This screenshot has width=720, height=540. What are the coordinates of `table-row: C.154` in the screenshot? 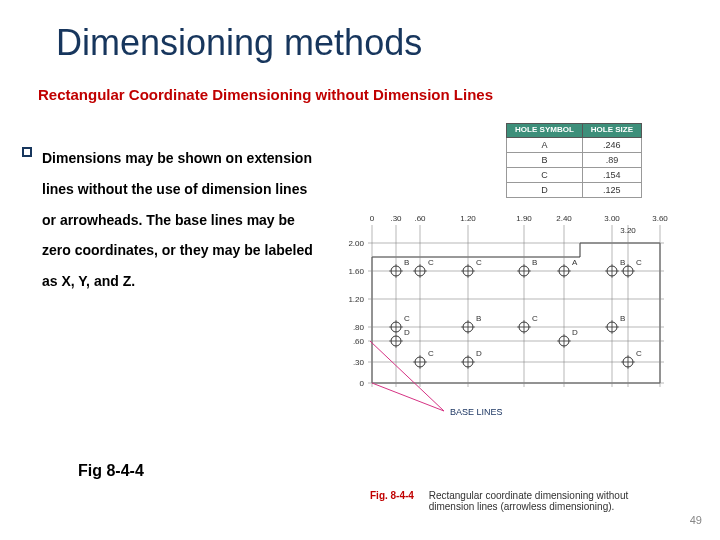 It's located at (574, 174).